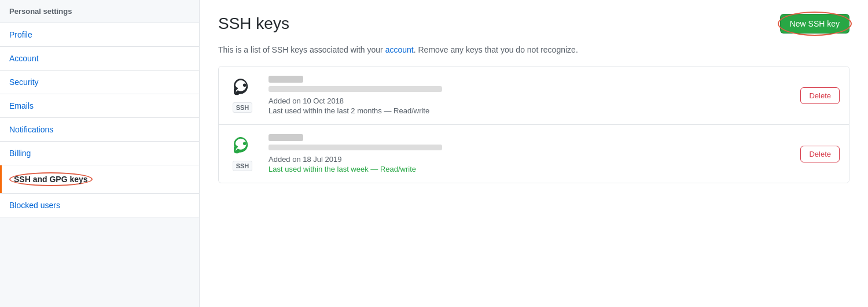 The height and width of the screenshot is (307, 868). Describe the element at coordinates (100, 106) in the screenshot. I see `sidebar-item-emails: Emails` at that location.